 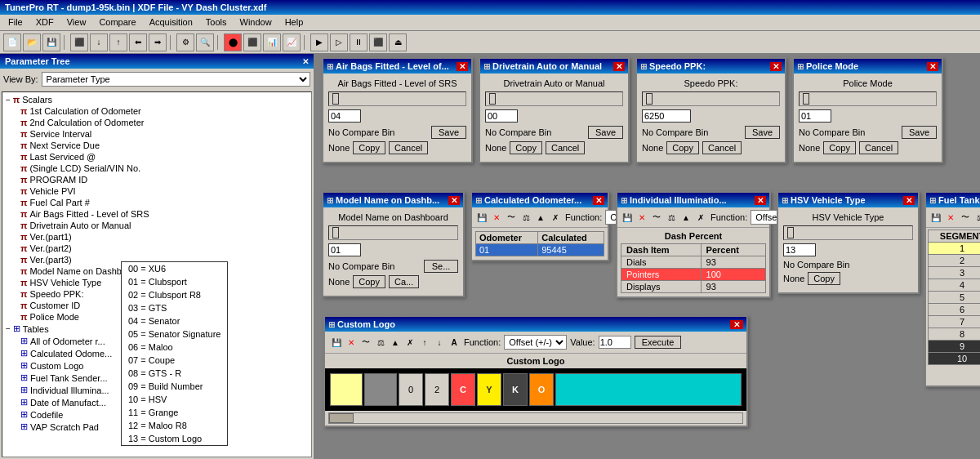 What do you see at coordinates (701, 217) in the screenshot?
I see `x-icon: ✗` at bounding box center [701, 217].